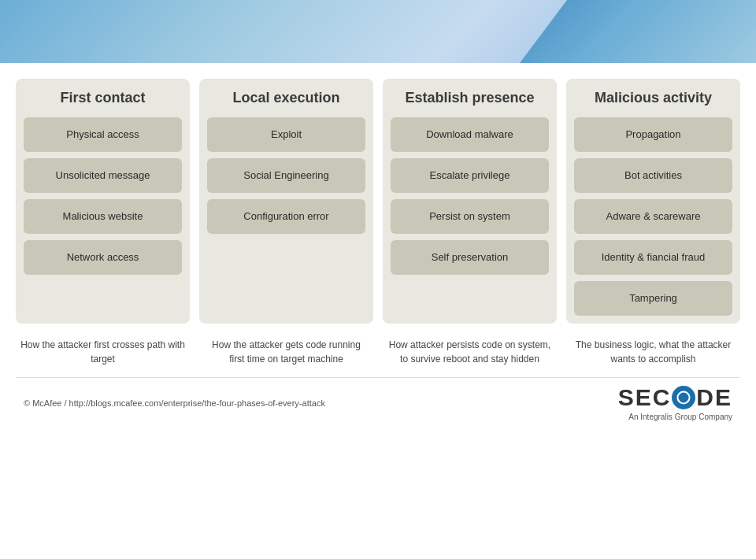 The image size is (756, 559). Describe the element at coordinates (287, 352) in the screenshot. I see `desc-local-execution: How the attacker gets code running first…` at that location.